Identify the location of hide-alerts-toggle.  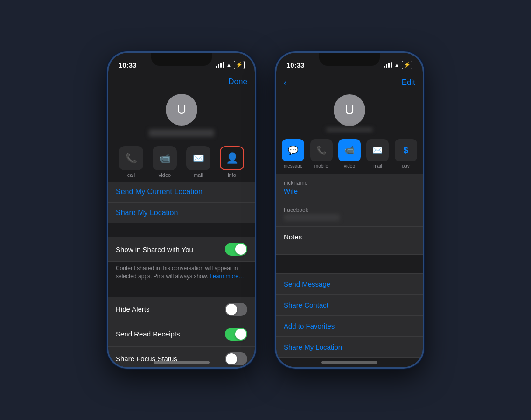
(236, 309).